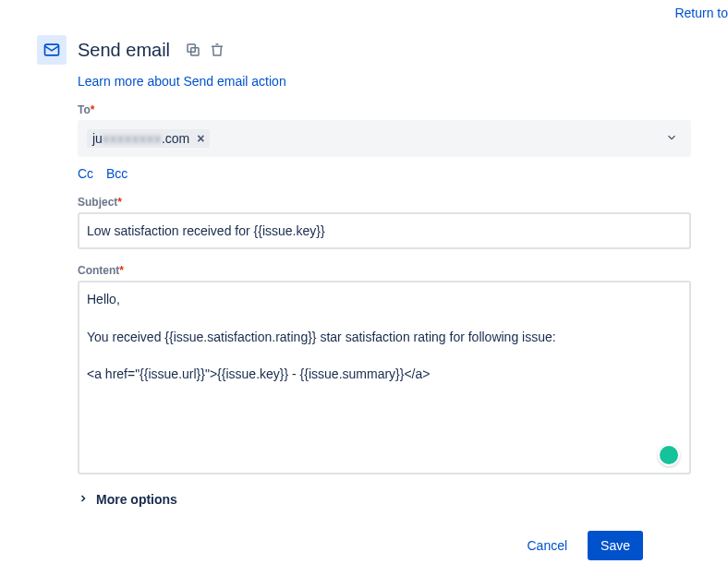 This screenshot has width=728, height=588. I want to click on cancel-button: Cancel, so click(547, 546).